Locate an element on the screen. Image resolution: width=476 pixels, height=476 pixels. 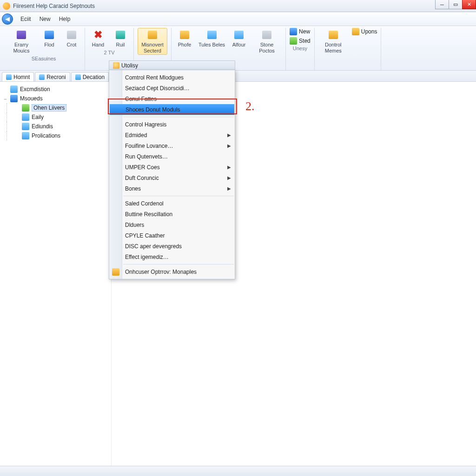
status-bar is located at coordinates (238, 471).